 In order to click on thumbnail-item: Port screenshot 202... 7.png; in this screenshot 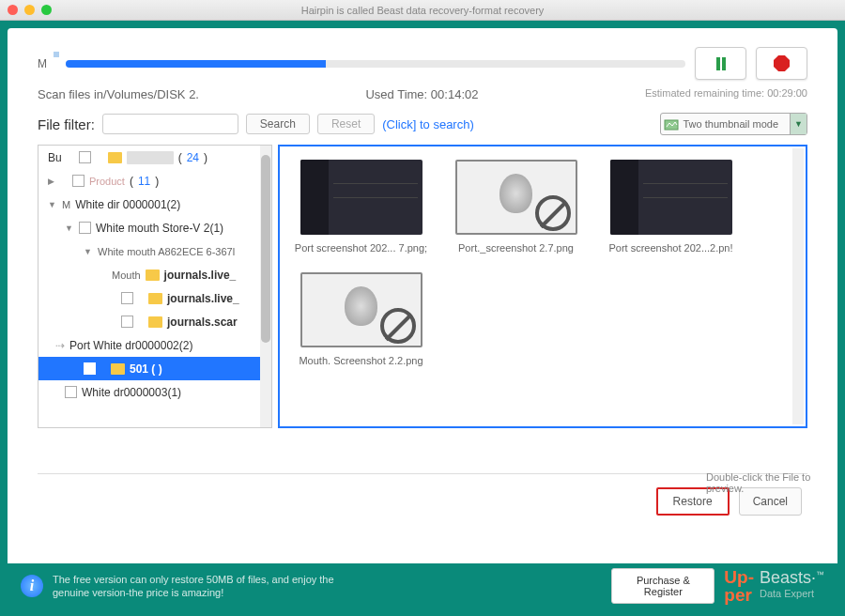, I will do `click(361, 207)`.